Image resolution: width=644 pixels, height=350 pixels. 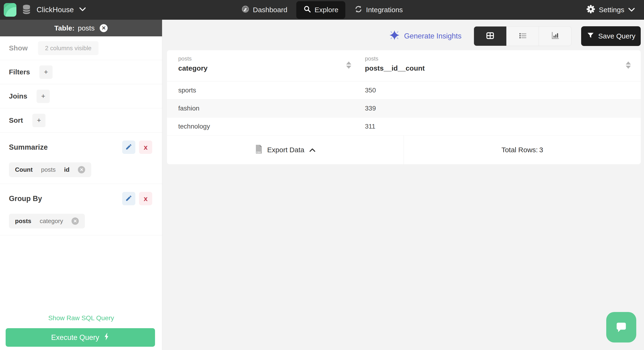 What do you see at coordinates (129, 147) in the screenshot?
I see `edit-summarize-button` at bounding box center [129, 147].